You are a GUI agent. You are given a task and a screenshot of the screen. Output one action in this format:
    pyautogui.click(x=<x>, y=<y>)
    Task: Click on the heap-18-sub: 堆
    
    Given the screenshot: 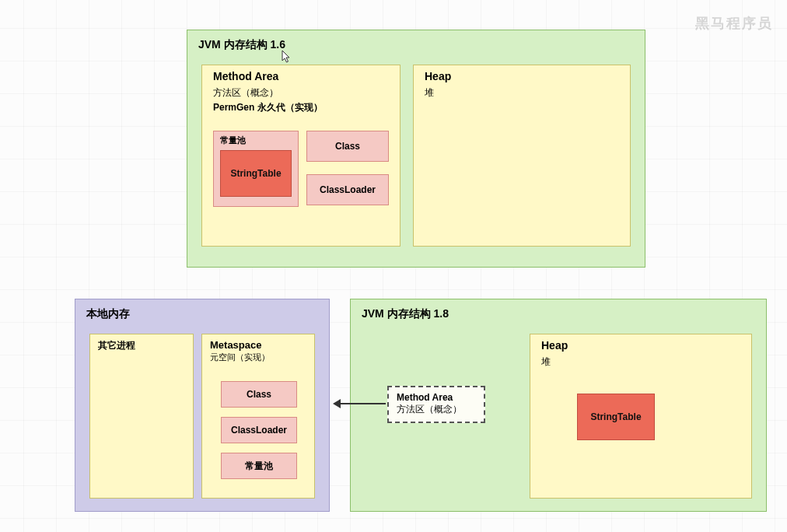 What is the action you would take?
    pyautogui.click(x=641, y=362)
    